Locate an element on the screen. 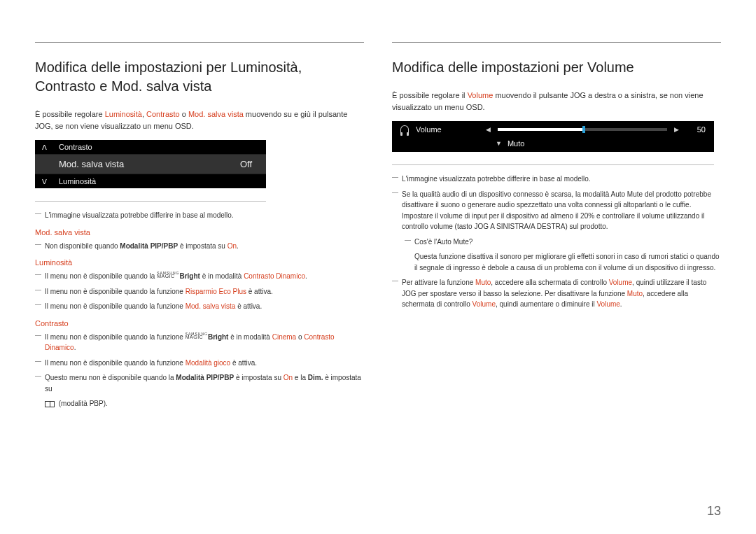 Image resolution: width=756 pixels, height=534 pixels. note: Non disponibile quando Modalità PIP/PBP … is located at coordinates (200, 246).